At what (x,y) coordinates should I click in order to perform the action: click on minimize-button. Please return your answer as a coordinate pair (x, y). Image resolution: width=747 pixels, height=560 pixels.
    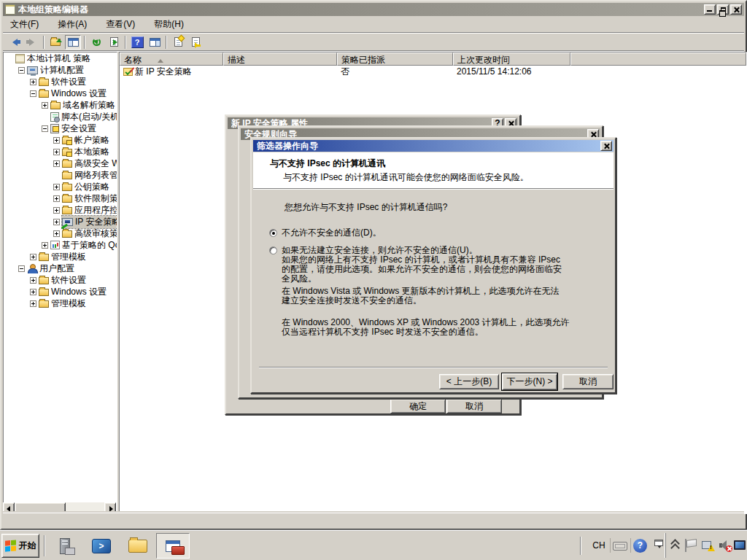
    Looking at the image, I should click on (710, 9).